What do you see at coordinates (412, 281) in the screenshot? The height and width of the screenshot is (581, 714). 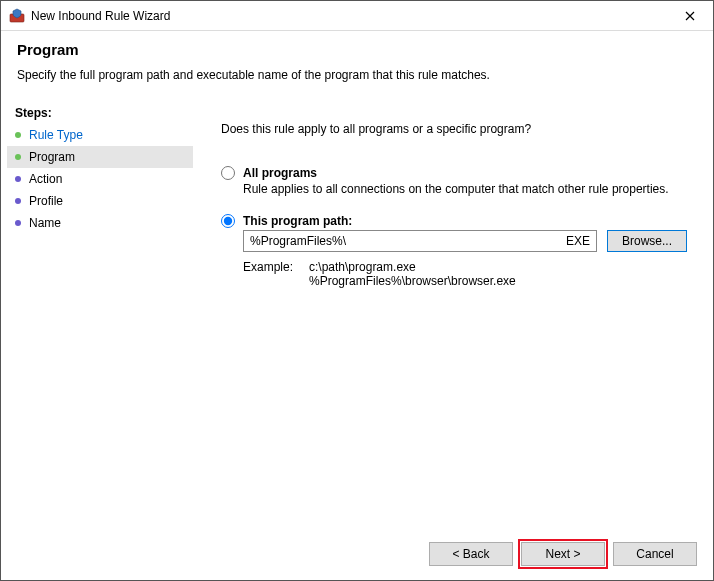 I see `example-path-2: %ProgramFiles%\browser\browser.exe` at bounding box center [412, 281].